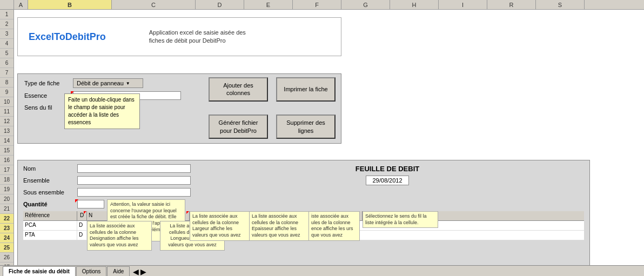  What do you see at coordinates (91, 271) in the screenshot?
I see `tab-options: Options` at bounding box center [91, 271].